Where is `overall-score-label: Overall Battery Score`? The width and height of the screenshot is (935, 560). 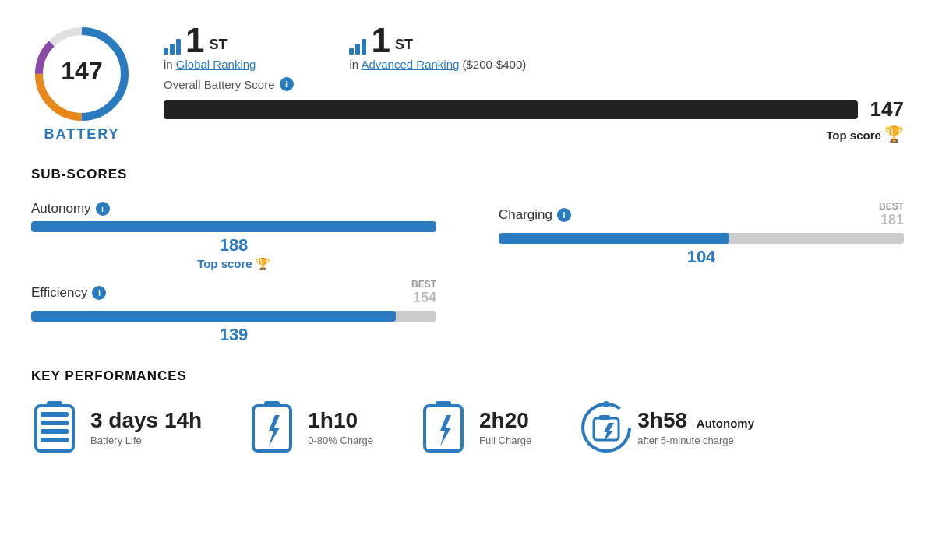 overall-score-label: Overall Battery Score is located at coordinates (220, 84).